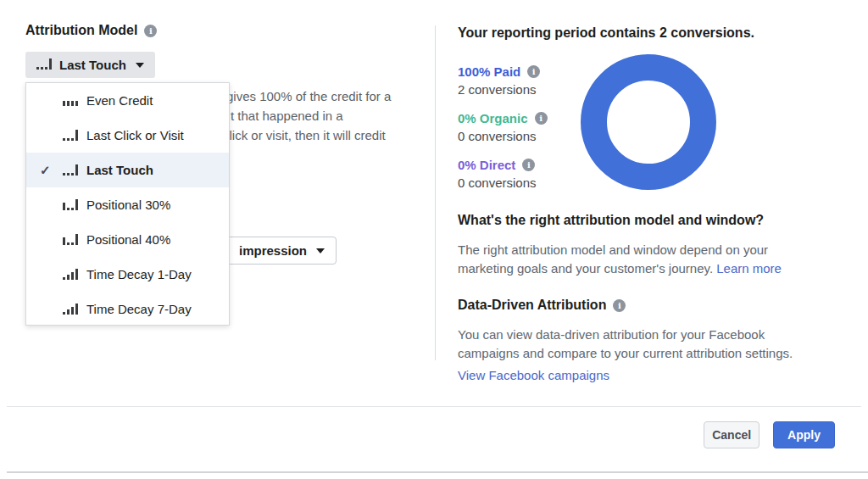  What do you see at coordinates (127, 239) in the screenshot?
I see `menu-item-positional-40: Positional 40%` at bounding box center [127, 239].